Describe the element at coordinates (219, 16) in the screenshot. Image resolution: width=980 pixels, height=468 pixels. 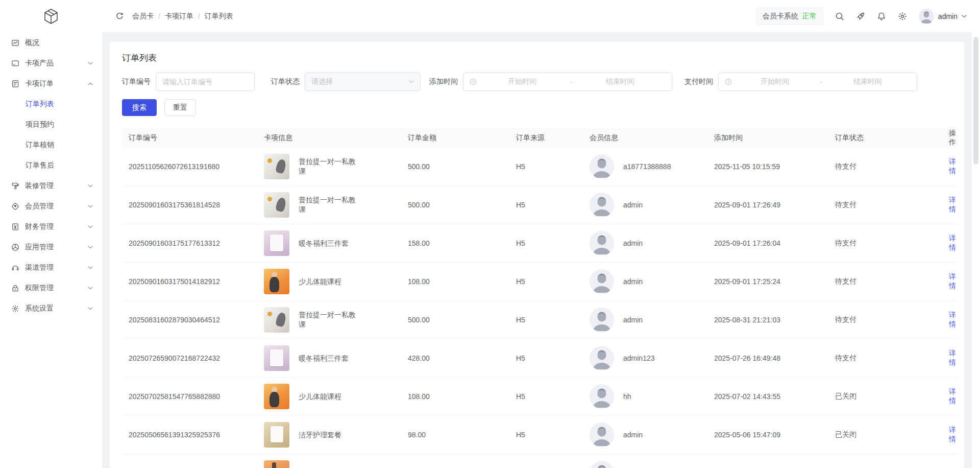
I see `breadcrumb-item: 订单列表` at that location.